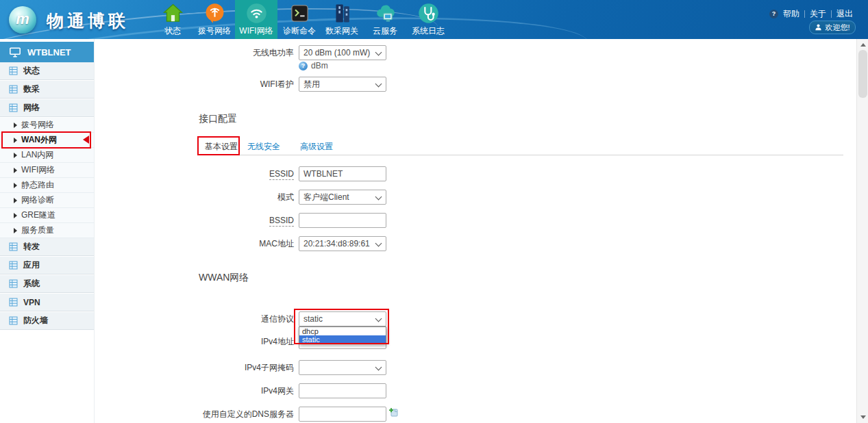 This screenshot has width=868, height=423. Describe the element at coordinates (863, 74) in the screenshot. I see `scrollbar-thumb` at that location.